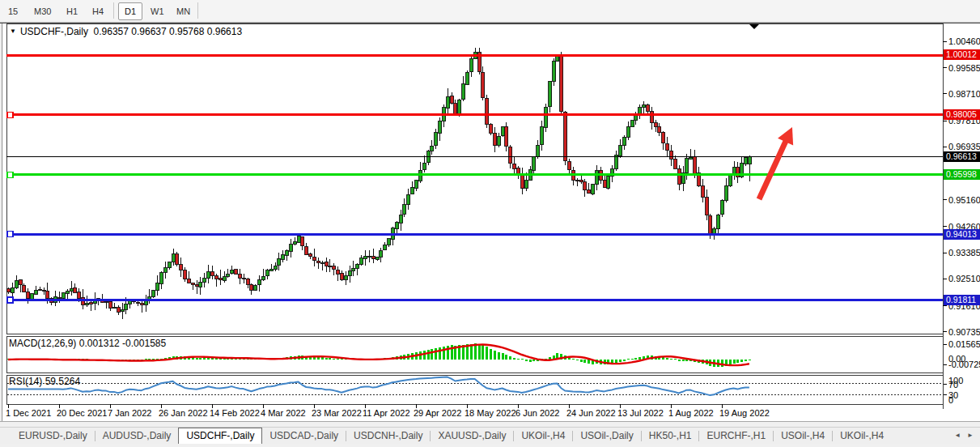 The image size is (980, 447). What do you see at coordinates (961, 157) in the screenshot?
I see `price-level-label-0.96613: 0.96613` at bounding box center [961, 157].